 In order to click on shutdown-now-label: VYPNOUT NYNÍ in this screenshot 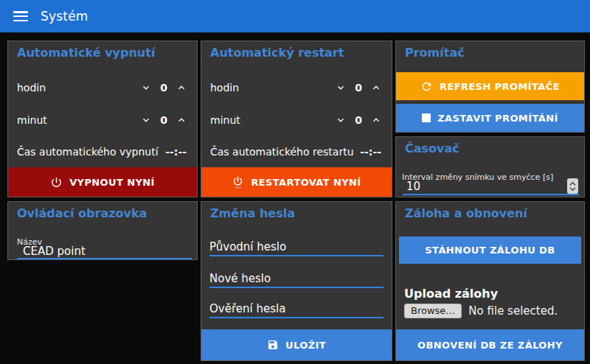, I will do `click(112, 183)`.